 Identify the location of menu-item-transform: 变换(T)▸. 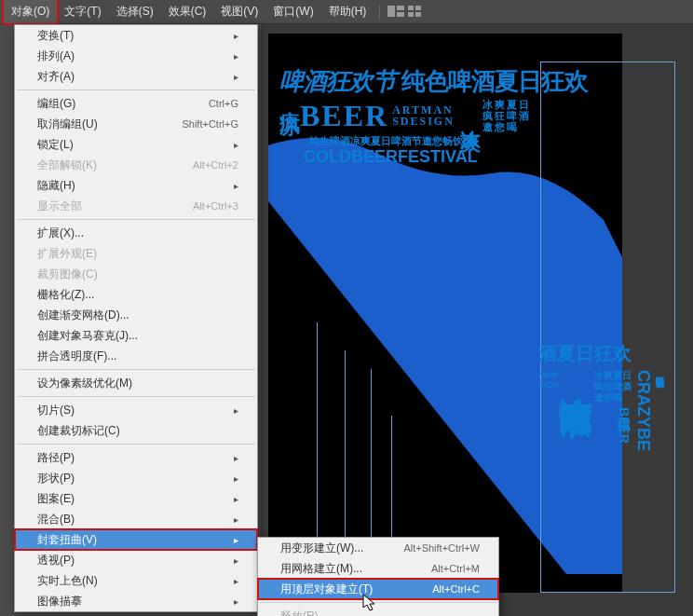
(136, 35).